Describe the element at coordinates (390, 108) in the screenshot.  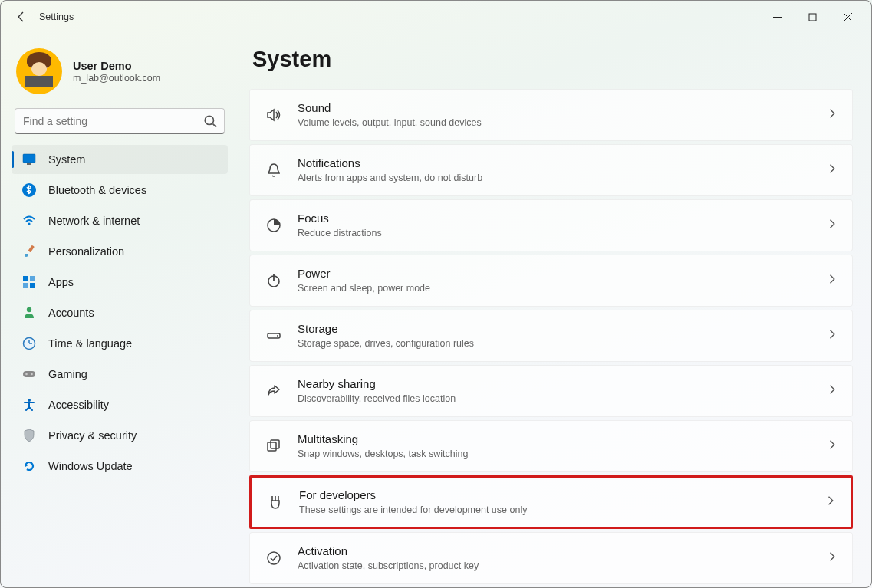
I see `settings-item-title: Sound` at that location.